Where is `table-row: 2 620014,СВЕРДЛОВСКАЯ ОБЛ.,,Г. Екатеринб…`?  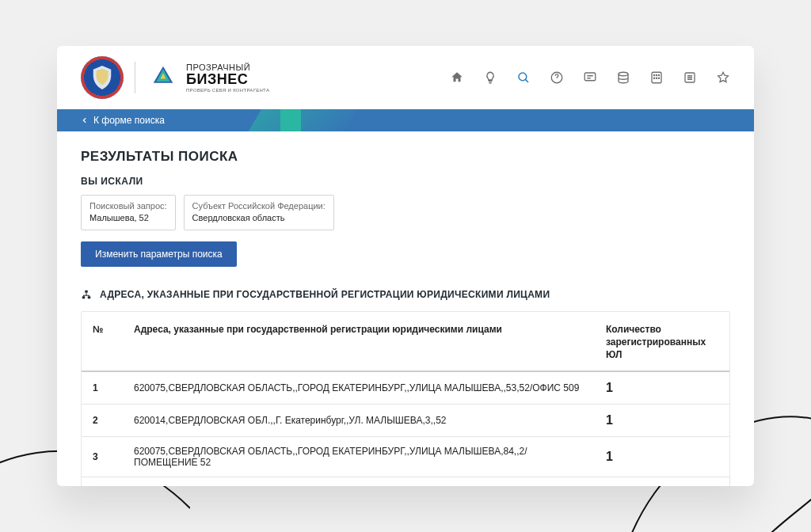
table-row: 2 620014,СВЕРДЛОВСКАЯ ОБЛ.,,Г. Екатеринб… is located at coordinates (406, 421).